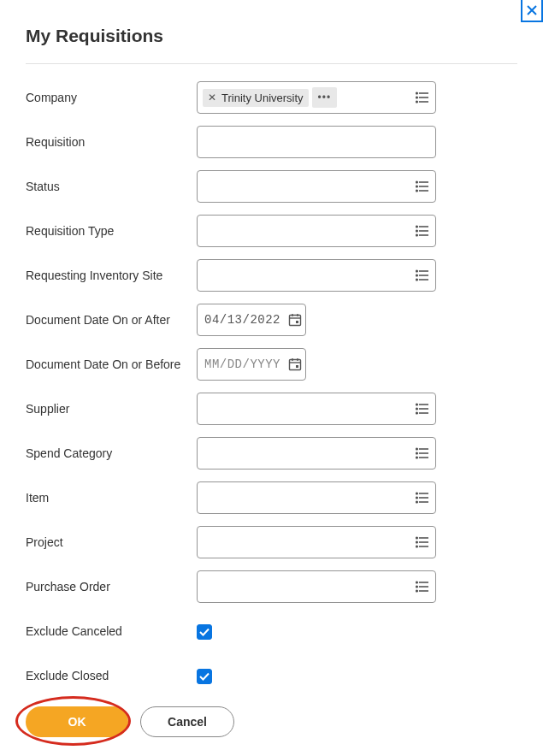 The width and height of the screenshot is (543, 756). Describe the element at coordinates (272, 409) in the screenshot. I see `row-supplier: Supplier` at that location.